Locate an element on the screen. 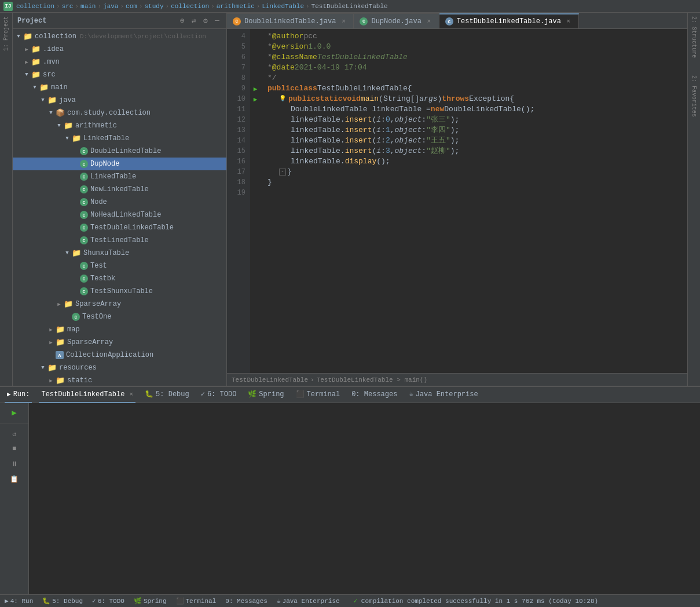  tree-test: C Test is located at coordinates (119, 266).